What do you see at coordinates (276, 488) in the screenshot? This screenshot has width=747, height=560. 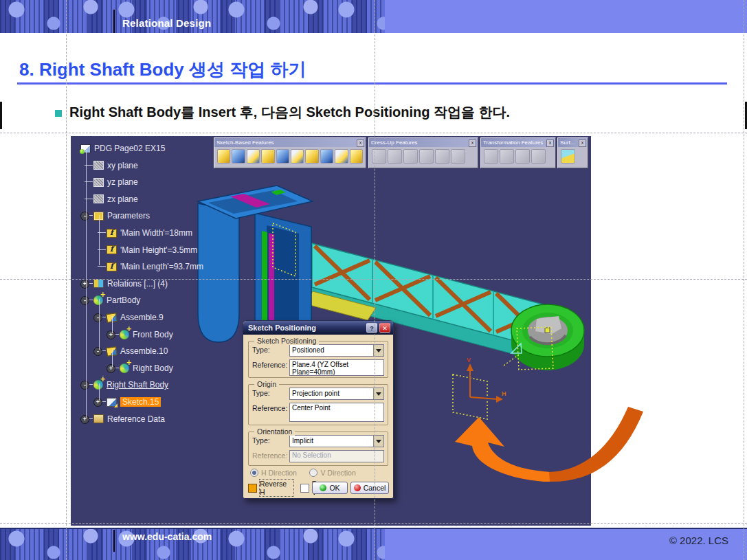 I see `reverse-h-label: Reverse H` at bounding box center [276, 488].